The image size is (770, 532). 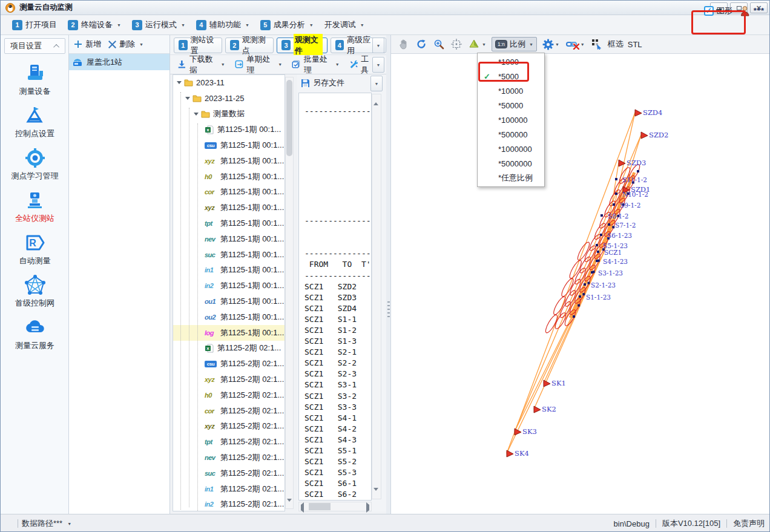 I want to click on file-tree: 2023-112023-11-25测量数据x第1125-1期 00:1...cs…, so click(x=229, y=293).